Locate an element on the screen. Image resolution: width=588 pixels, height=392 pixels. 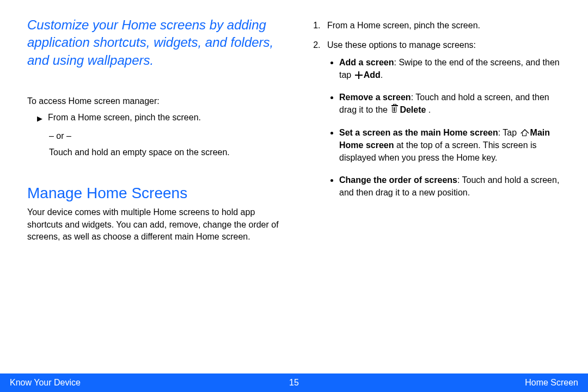
footer-right: Home Screen is located at coordinates (552, 383).